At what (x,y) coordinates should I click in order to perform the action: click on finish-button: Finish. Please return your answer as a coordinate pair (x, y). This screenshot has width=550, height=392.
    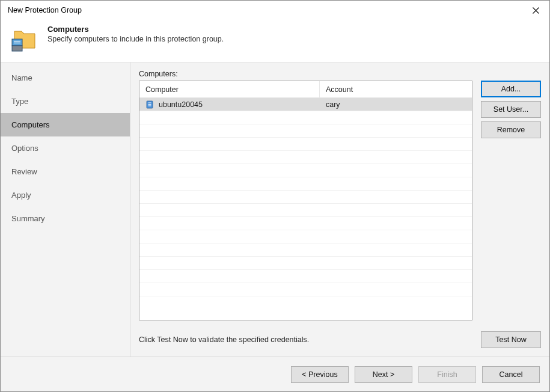
    Looking at the image, I should click on (447, 375).